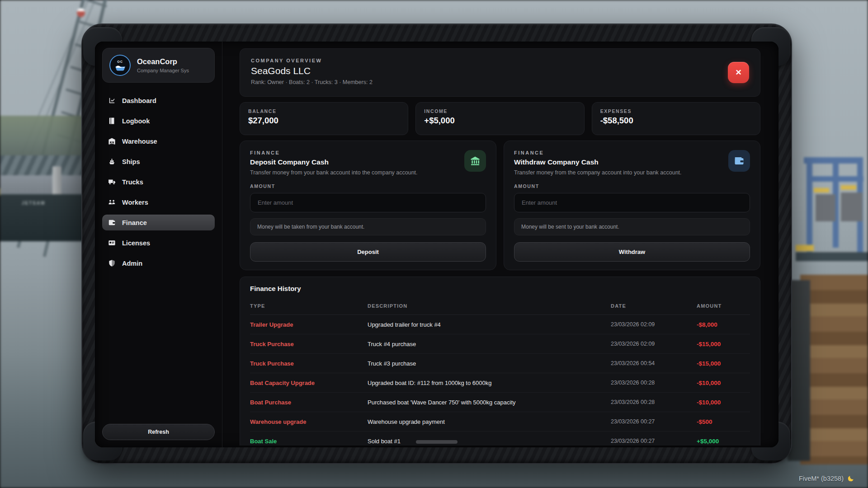  I want to click on balance-label: BALANCE, so click(324, 111).